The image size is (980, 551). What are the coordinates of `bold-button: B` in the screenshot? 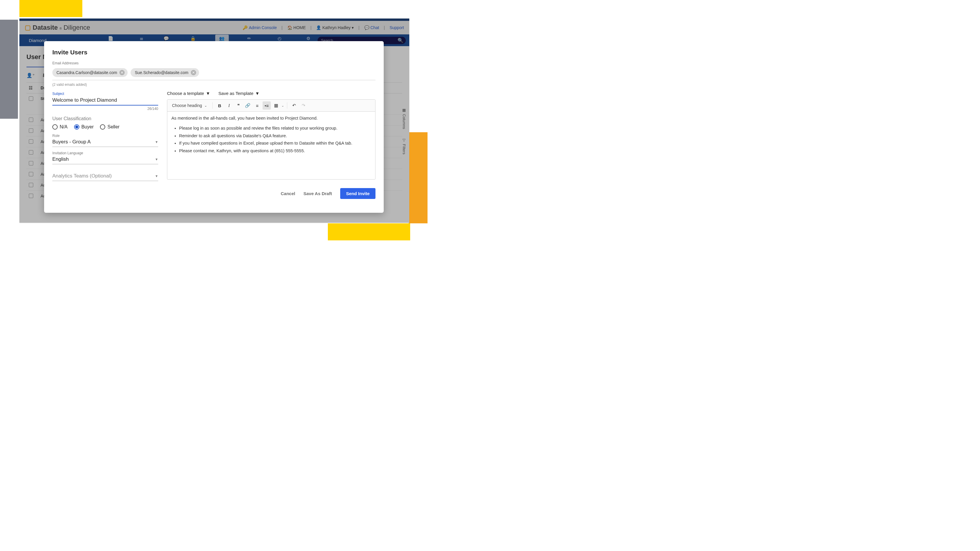 It's located at (220, 106).